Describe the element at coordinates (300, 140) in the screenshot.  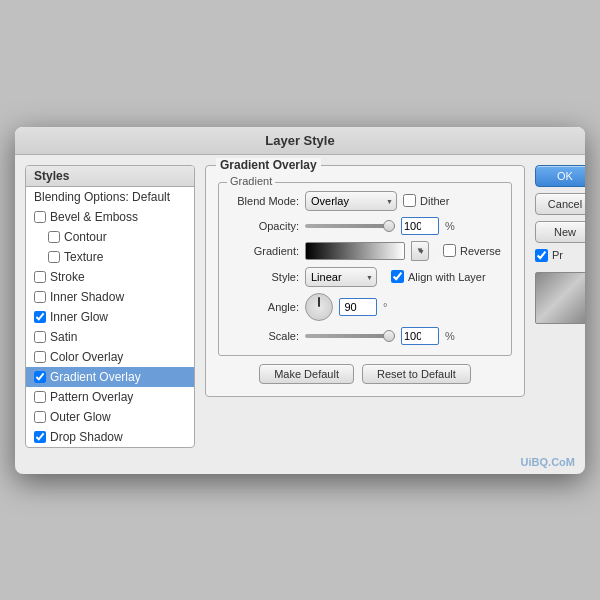
I see `dialog-title: Layer Style` at that location.